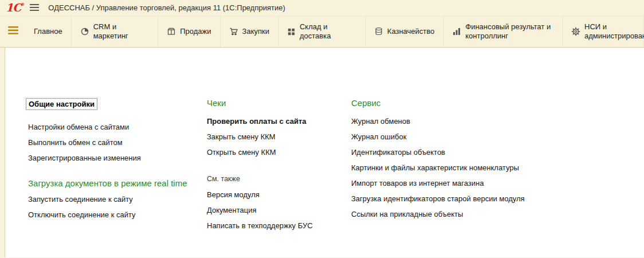 Image resolution: width=644 pixels, height=258 pixels. I want to click on section-tab-label: Склад и доставка, so click(328, 32).